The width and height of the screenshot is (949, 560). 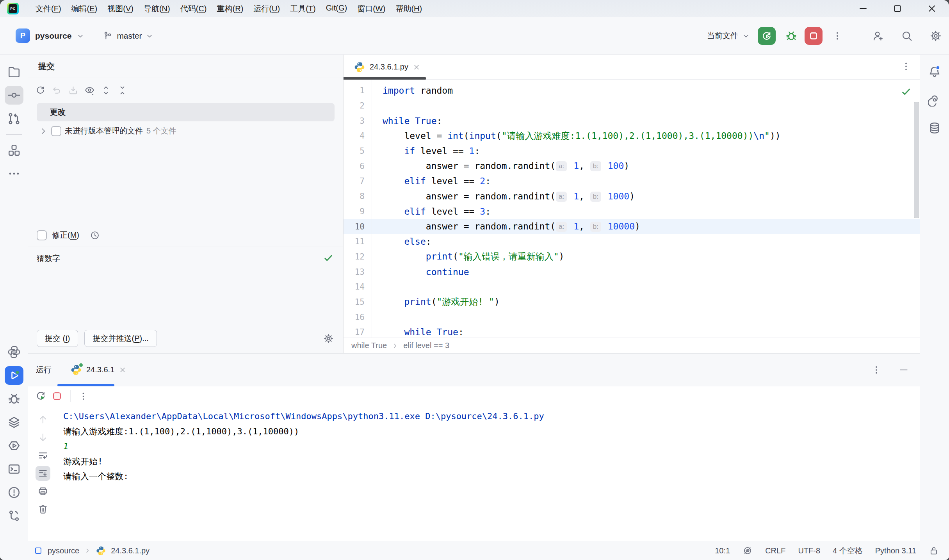 What do you see at coordinates (120, 9) in the screenshot?
I see `menu-view: 视图(V)` at bounding box center [120, 9].